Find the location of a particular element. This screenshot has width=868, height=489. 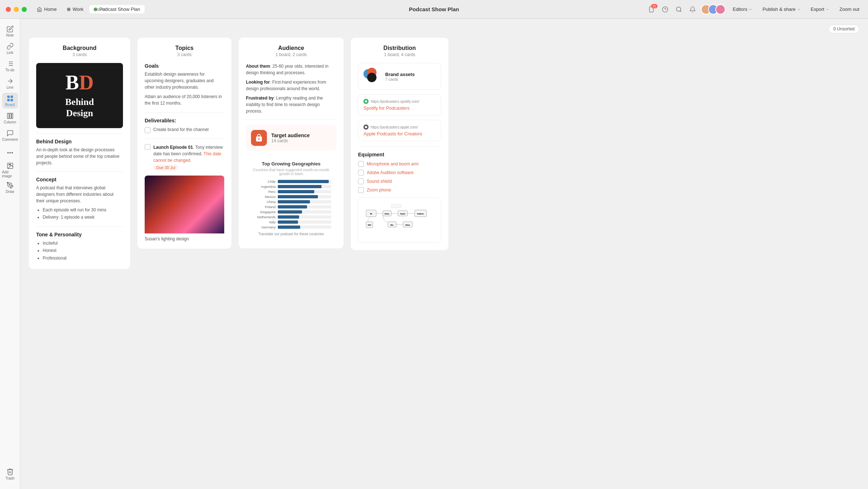

avatar-group is located at coordinates (713, 9).